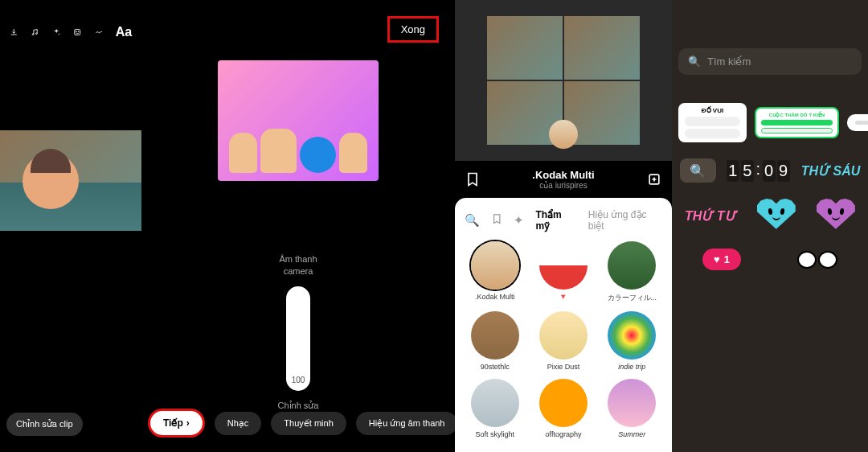  What do you see at coordinates (797, 122) in the screenshot?
I see `poll-sticker: CUỘC THĂM DÒ Ý KIẾN` at bounding box center [797, 122].